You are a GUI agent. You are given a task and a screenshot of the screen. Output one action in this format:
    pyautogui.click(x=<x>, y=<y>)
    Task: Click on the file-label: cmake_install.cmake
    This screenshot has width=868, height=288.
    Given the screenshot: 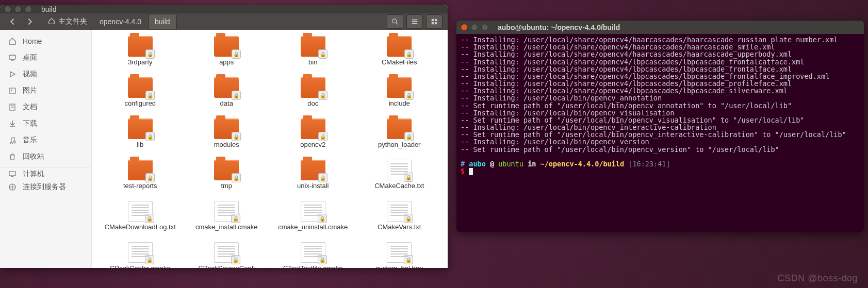 What is the action you would take?
    pyautogui.click(x=227, y=227)
    